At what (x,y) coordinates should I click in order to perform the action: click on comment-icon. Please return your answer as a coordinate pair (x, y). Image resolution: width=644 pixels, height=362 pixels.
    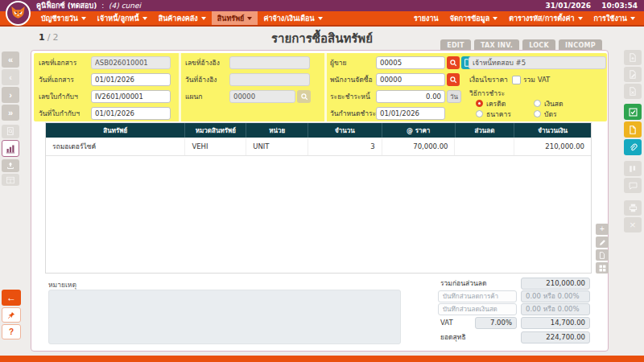
    Looking at the image, I should click on (633, 186).